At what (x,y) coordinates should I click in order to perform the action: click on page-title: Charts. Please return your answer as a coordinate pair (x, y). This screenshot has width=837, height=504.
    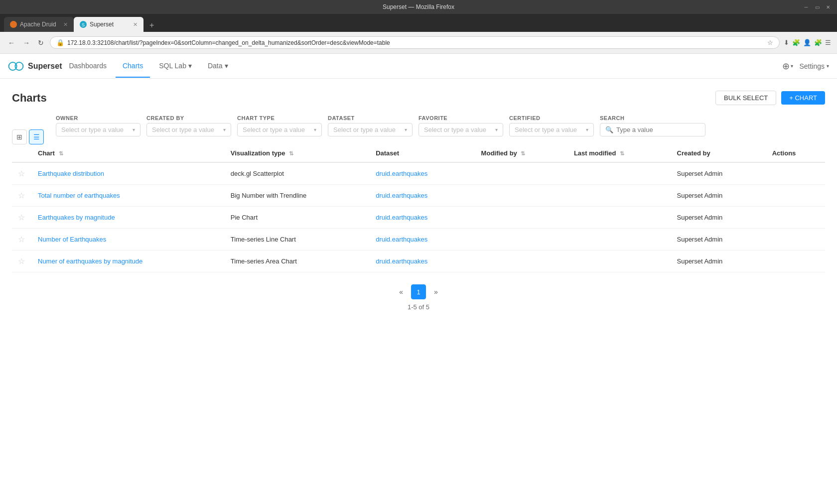
    Looking at the image, I should click on (29, 98).